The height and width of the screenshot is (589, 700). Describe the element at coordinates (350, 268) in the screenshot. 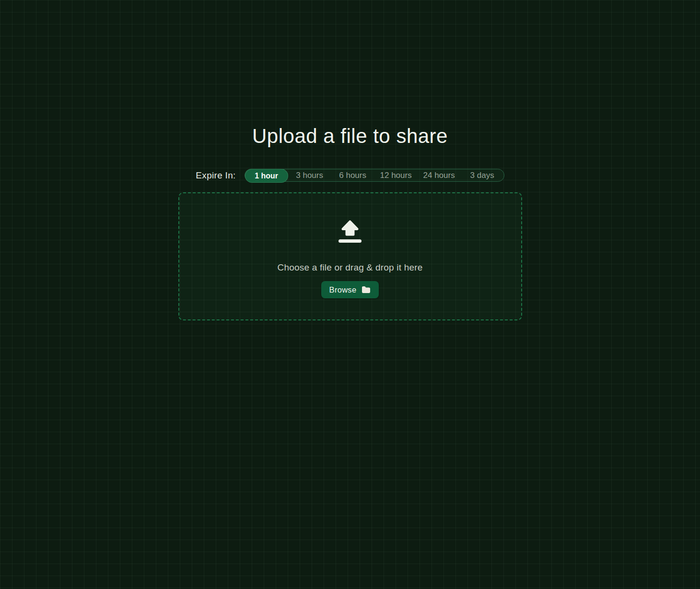

I see `drop-prompt-text: Choose a file or drag & drop it here` at that location.